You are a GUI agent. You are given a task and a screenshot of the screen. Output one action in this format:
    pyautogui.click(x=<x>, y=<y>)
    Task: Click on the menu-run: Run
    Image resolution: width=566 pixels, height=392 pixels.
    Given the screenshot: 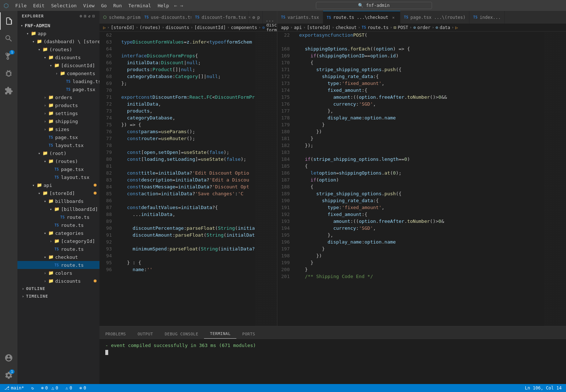 What is the action you would take?
    pyautogui.click(x=118, y=6)
    